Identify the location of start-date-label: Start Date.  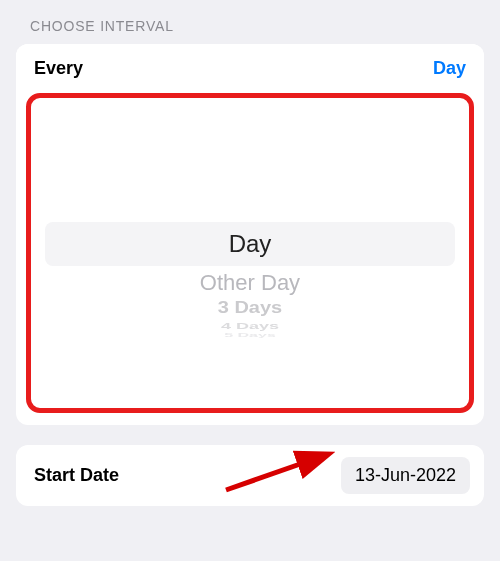
(76, 476).